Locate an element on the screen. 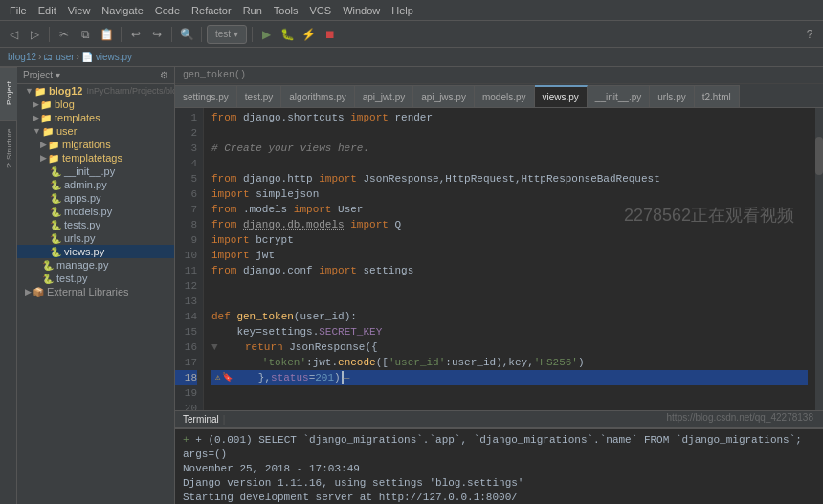 This screenshot has height=504, width=823. tree-item-views-py: 🐍 views.py is located at coordinates (96, 252).